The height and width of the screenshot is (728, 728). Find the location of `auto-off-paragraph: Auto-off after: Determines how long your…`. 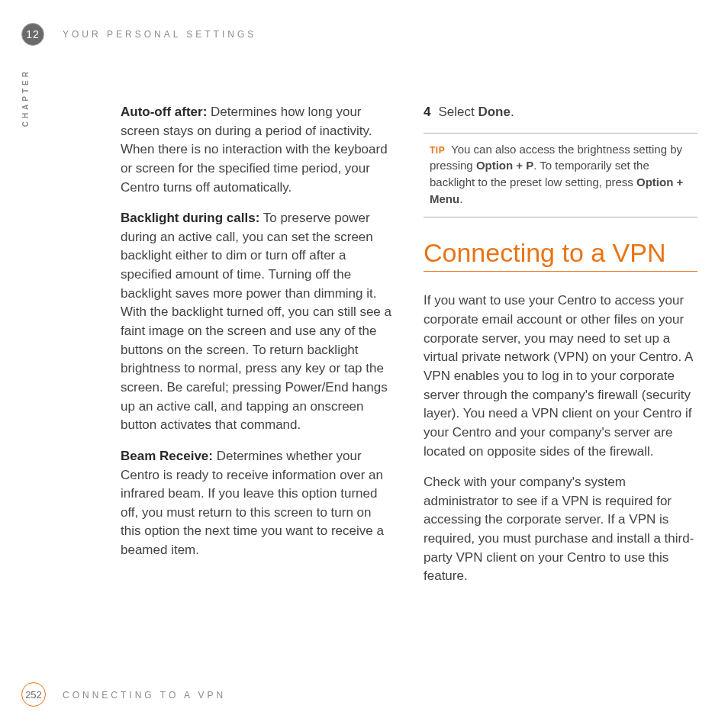

auto-off-paragraph: Auto-off after: Determines how long your… is located at coordinates (258, 150).